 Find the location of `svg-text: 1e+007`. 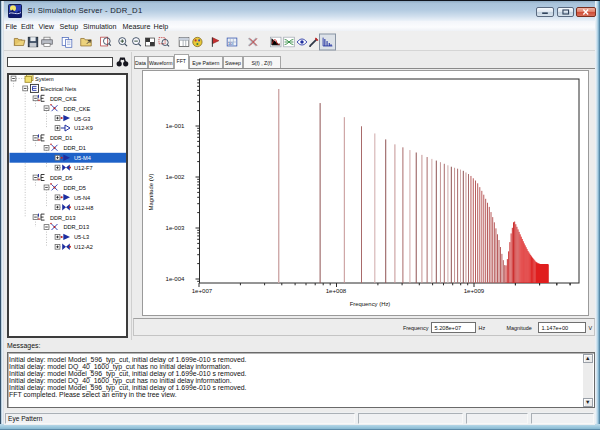

svg-text: 1e+007 is located at coordinates (202, 290).